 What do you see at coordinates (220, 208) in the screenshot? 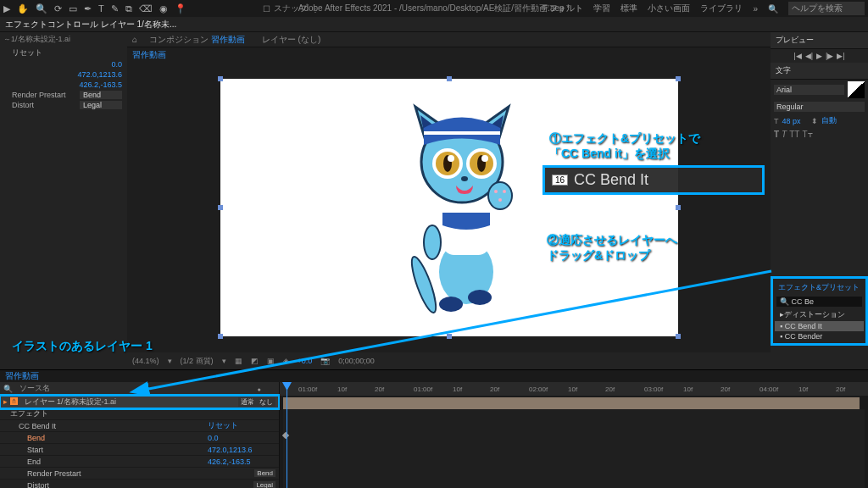
I see `handle-ml-icon` at bounding box center [220, 208].